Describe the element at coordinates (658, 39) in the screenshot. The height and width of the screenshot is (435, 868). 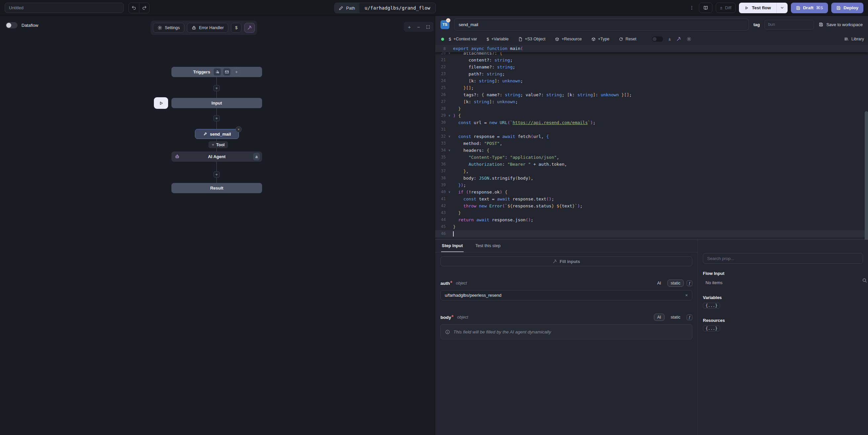
I see `diff-mode-toggle` at that location.